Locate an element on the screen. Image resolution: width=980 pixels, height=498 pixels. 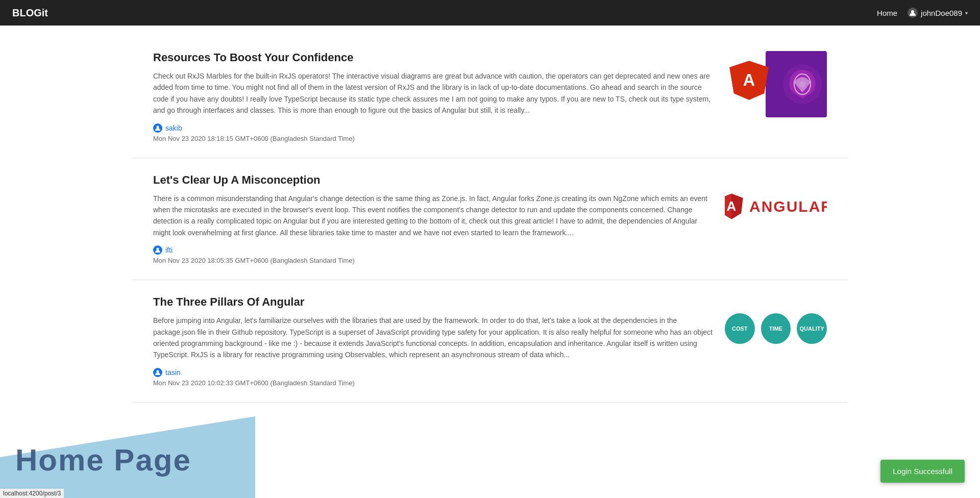
navbar: BLOGit Home johnDoe089 ▾ is located at coordinates (490, 13).